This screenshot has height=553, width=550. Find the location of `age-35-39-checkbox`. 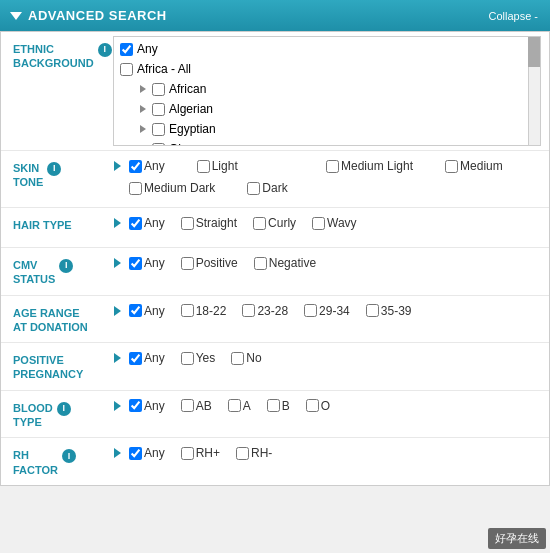

age-35-39-checkbox is located at coordinates (372, 310).